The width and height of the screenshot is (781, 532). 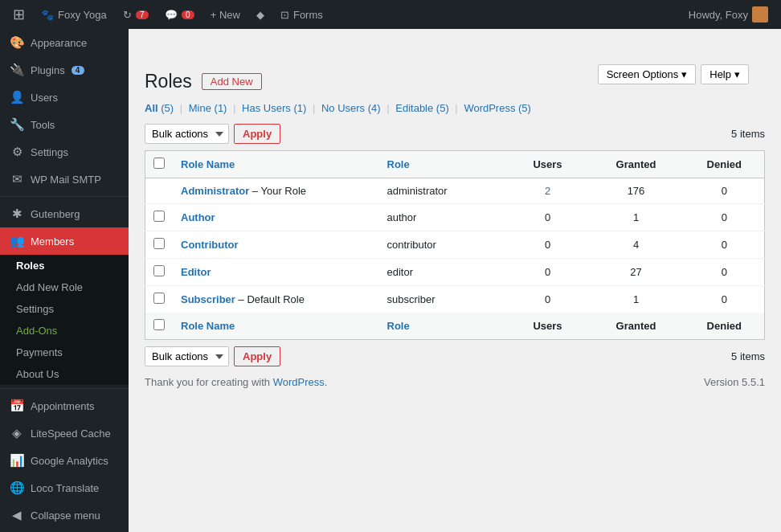 I want to click on table-foot: Role Name Role Users Granted Denied, so click(x=455, y=326).